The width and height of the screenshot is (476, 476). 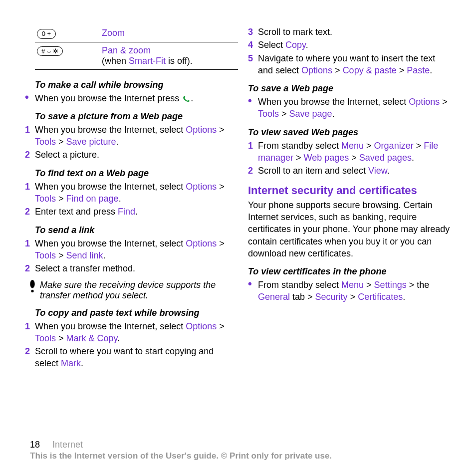 What do you see at coordinates (132, 155) in the screenshot?
I see `step-body: Select a picture.` at bounding box center [132, 155].